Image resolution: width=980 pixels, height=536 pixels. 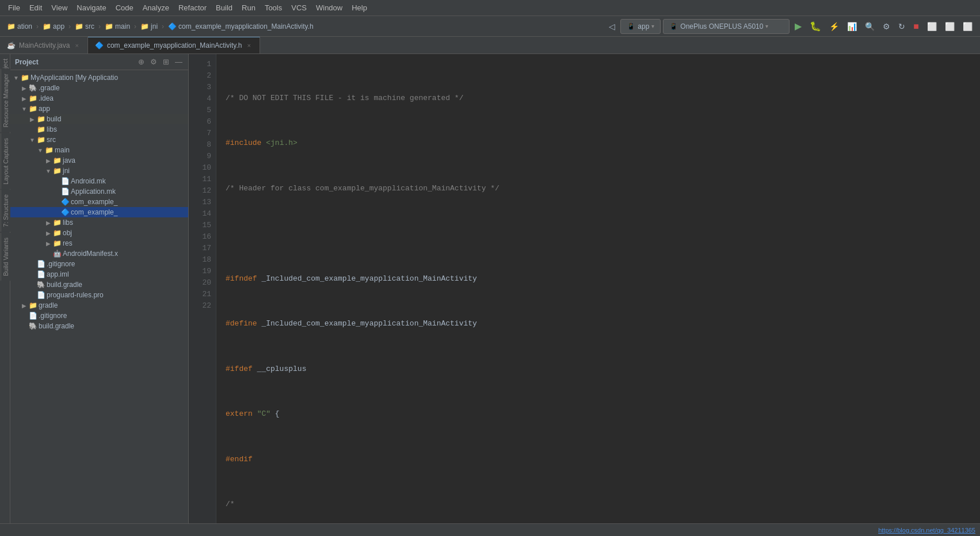 What do you see at coordinates (926, 530) in the screenshot?
I see `status-url: https://blog.csdn.net/qq_34211365` at bounding box center [926, 530].